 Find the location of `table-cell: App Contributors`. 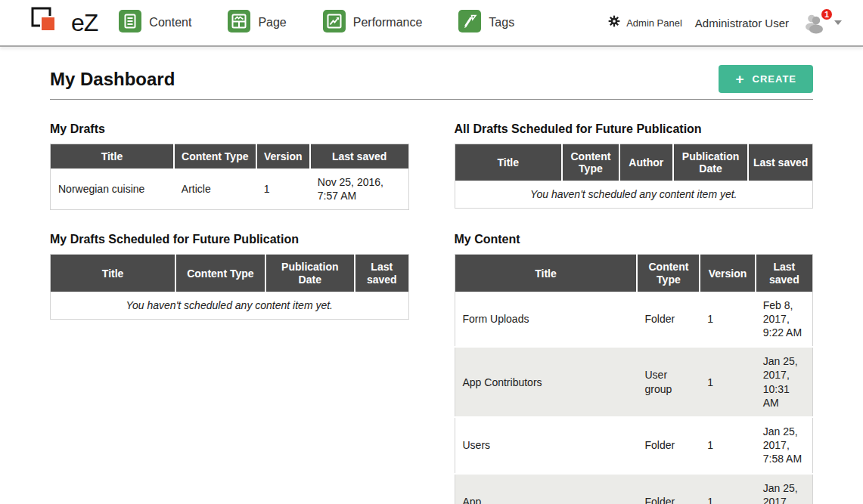

table-cell: App Contributors is located at coordinates (546, 382).